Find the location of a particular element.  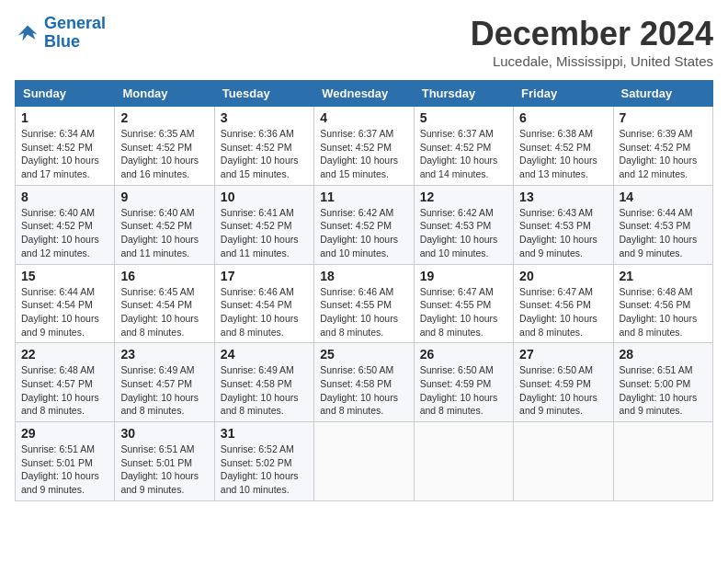

day-detail: Sunrise: 6:44 AMSunset: 4:54 PMDaylight:… is located at coordinates (64, 313).